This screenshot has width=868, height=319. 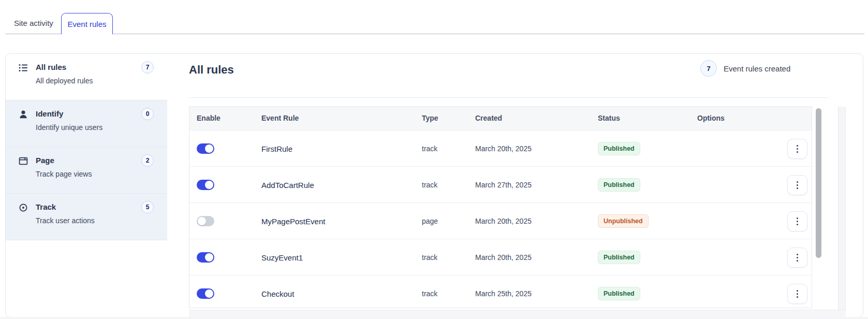 What do you see at coordinates (503, 294) in the screenshot?
I see `event-rule-created: March 25th, 2025` at bounding box center [503, 294].